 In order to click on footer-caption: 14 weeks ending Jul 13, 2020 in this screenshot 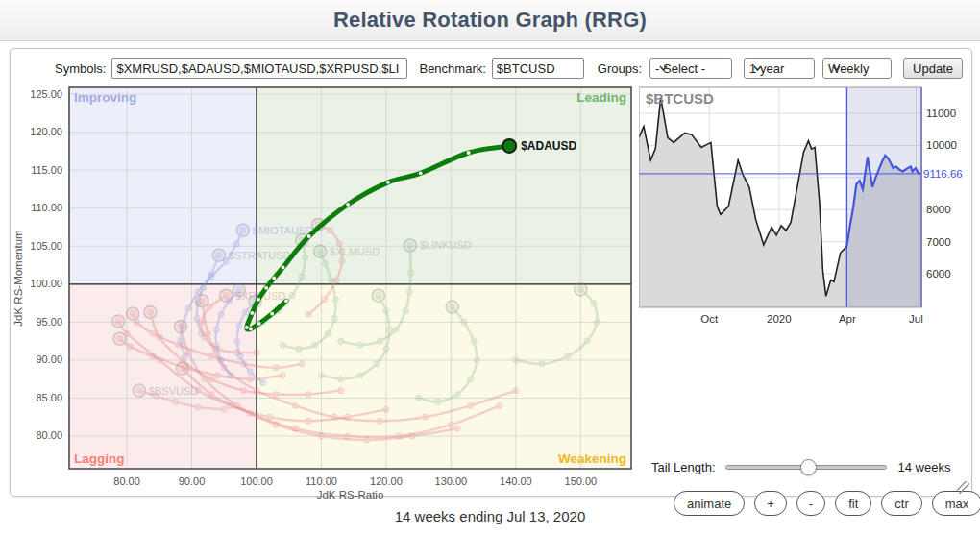, I will do `click(490, 517)`.